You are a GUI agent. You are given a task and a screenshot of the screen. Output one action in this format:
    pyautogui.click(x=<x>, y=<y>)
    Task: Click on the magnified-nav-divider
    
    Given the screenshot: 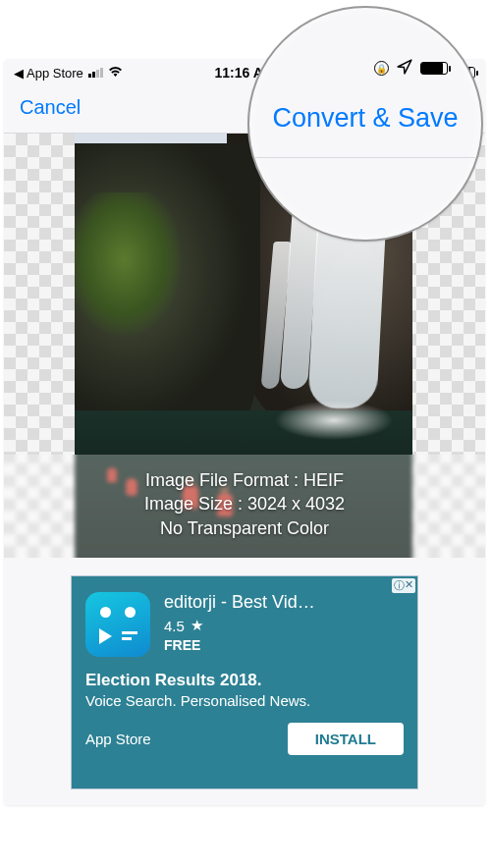 What is the action you would take?
    pyautogui.click(x=365, y=157)
    